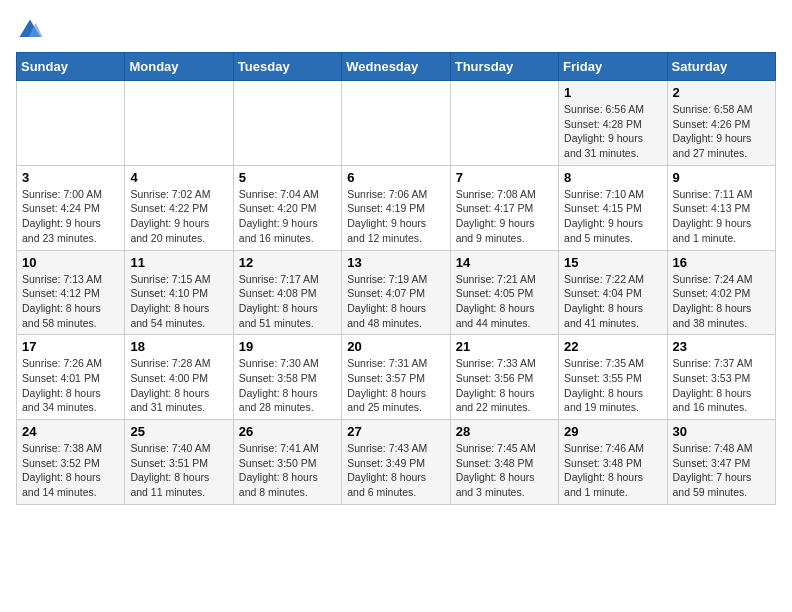  What do you see at coordinates (178, 178) in the screenshot?
I see `day-number: 4` at bounding box center [178, 178].